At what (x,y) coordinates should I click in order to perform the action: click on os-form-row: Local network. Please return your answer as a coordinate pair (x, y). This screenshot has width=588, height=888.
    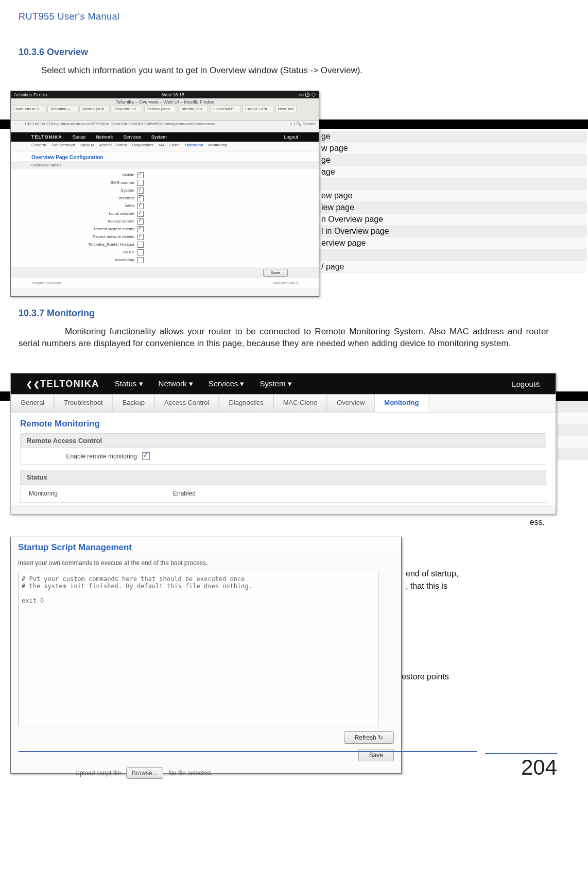
    Looking at the image, I should click on (165, 213).